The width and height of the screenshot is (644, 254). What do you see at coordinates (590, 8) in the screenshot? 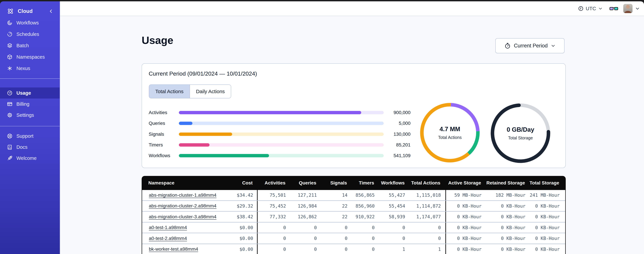
I see `timezone-selector: UTC` at bounding box center [590, 8].